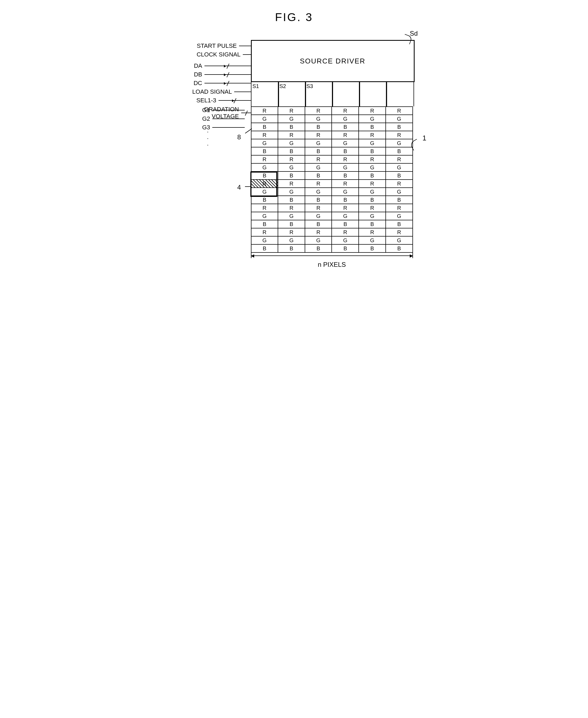 The image size is (588, 718). What do you see at coordinates (198, 83) in the screenshot?
I see `signal-label: DC` at bounding box center [198, 83].